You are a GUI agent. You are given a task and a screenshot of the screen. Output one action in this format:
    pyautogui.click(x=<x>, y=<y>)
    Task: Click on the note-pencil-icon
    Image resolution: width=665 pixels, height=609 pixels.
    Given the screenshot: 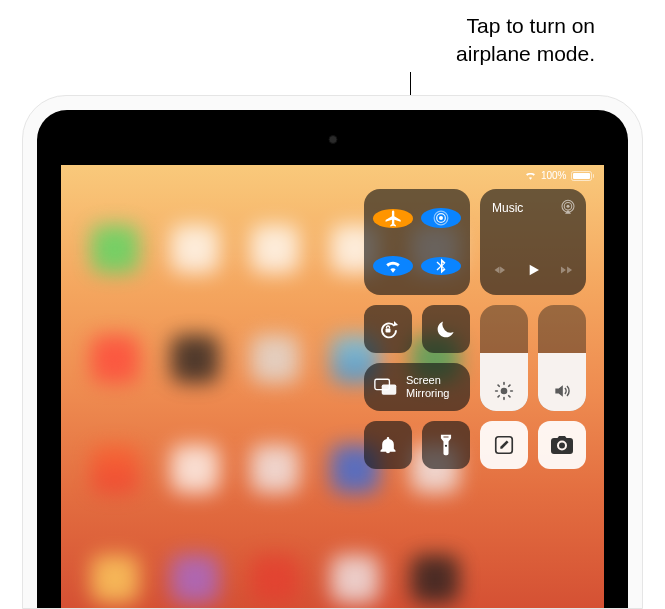 What is the action you would take?
    pyautogui.click(x=504, y=445)
    